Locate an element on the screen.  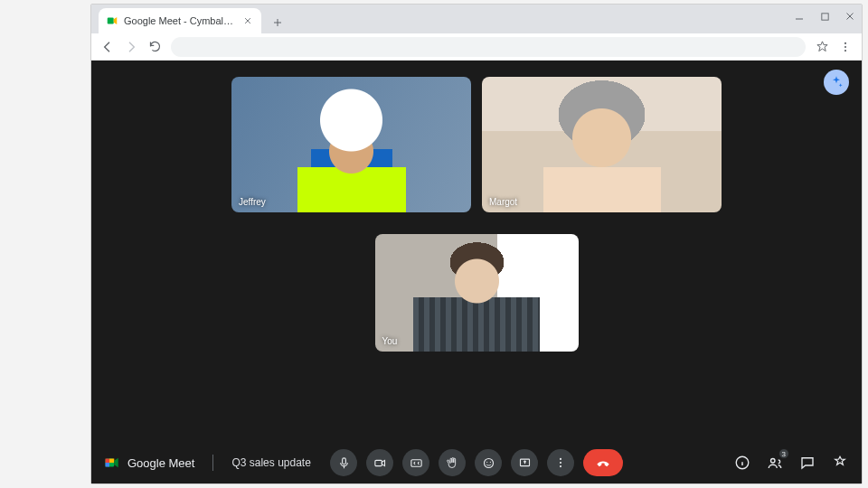
browser-tab: Google Meet - Cymbal intro is located at coordinates (180, 21).